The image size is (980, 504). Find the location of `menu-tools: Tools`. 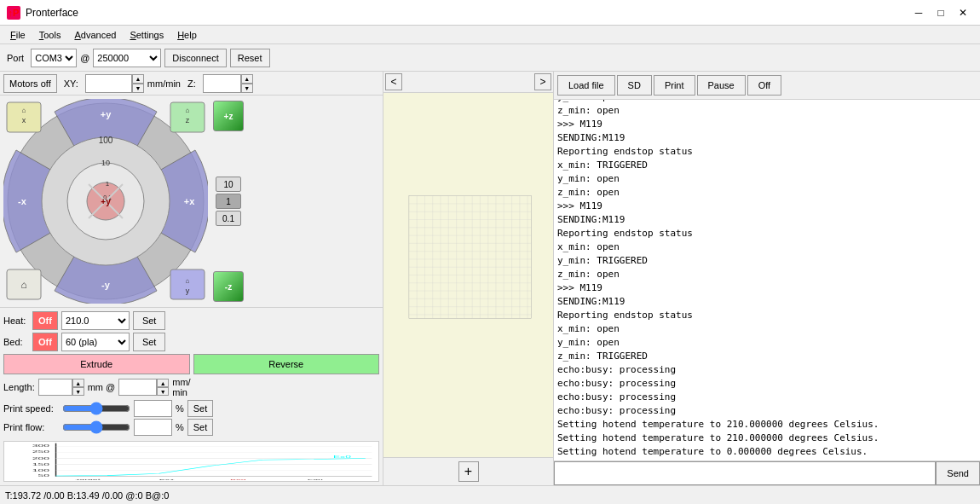

menu-tools: Tools is located at coordinates (50, 35).